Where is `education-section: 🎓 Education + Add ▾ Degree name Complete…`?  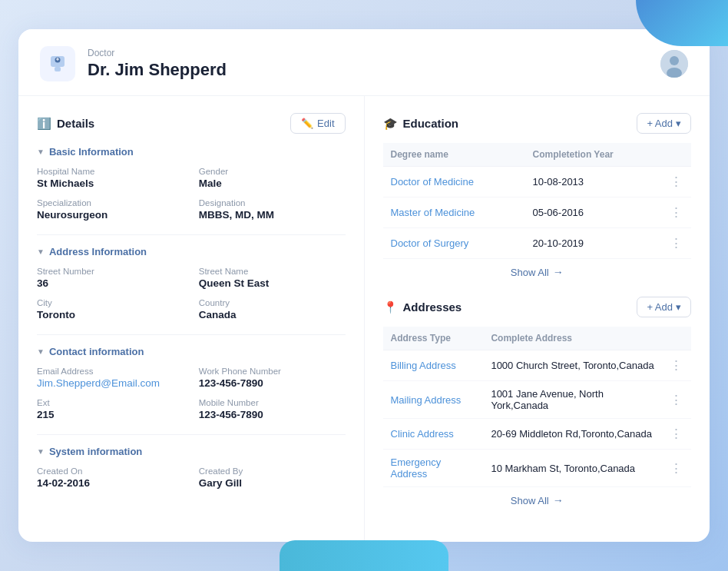
education-section: 🎓 Education + Add ▾ Degree name Complete… is located at coordinates (538, 197).